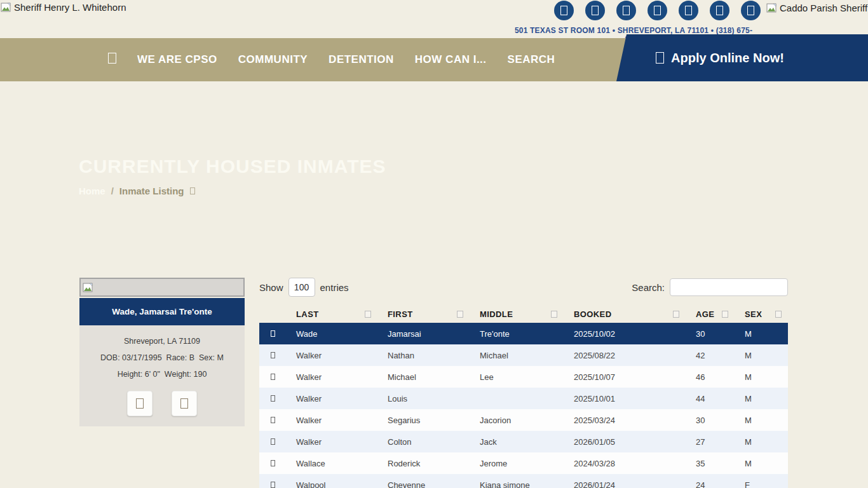 The height and width of the screenshot is (488, 868). I want to click on nav-item-detention: DETENTION, so click(361, 60).